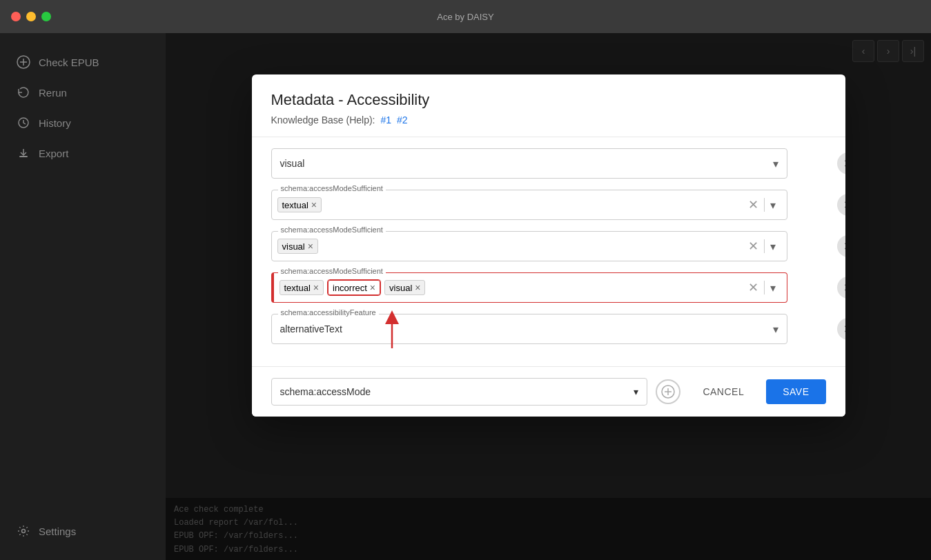 This screenshot has width=931, height=560. I want to click on kb-link-1: #1, so click(386, 120).